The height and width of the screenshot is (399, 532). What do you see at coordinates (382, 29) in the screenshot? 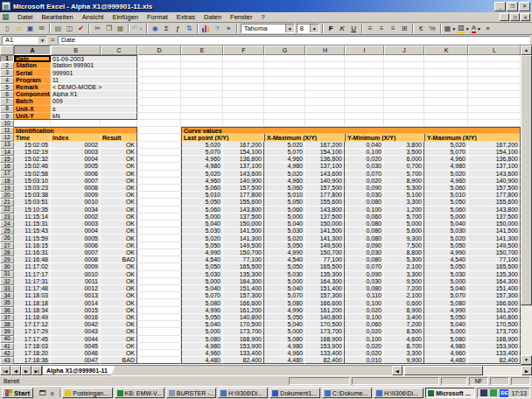
I see `align-icon: ≡` at bounding box center [382, 29].